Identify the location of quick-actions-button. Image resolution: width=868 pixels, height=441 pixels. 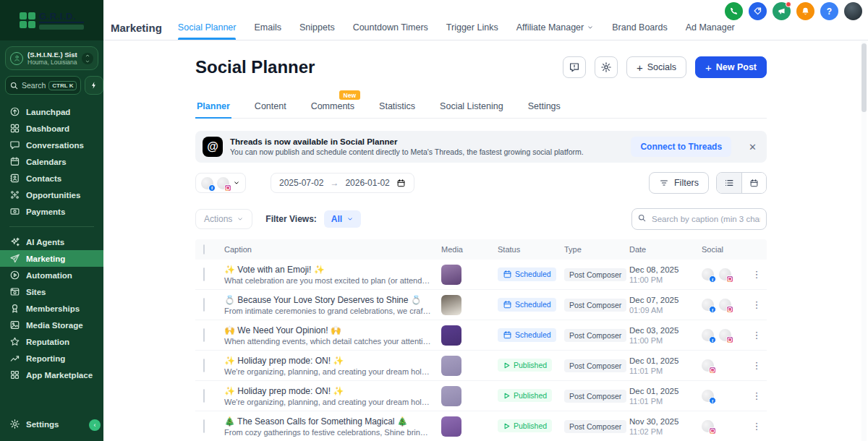
(94, 85).